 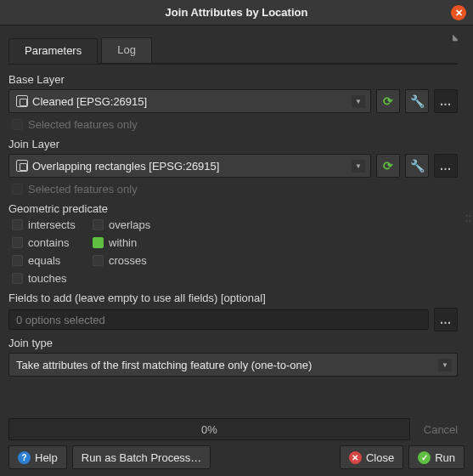 What do you see at coordinates (233, 298) in the screenshot?
I see `fields-label: Fields to add (leave empty to use all fi…` at bounding box center [233, 298].